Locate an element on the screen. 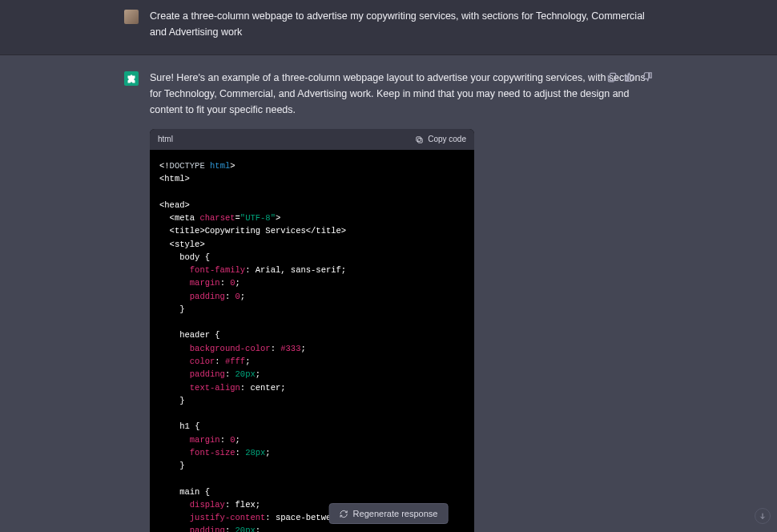  copy-code-label: Copy code is located at coordinates (447, 139).